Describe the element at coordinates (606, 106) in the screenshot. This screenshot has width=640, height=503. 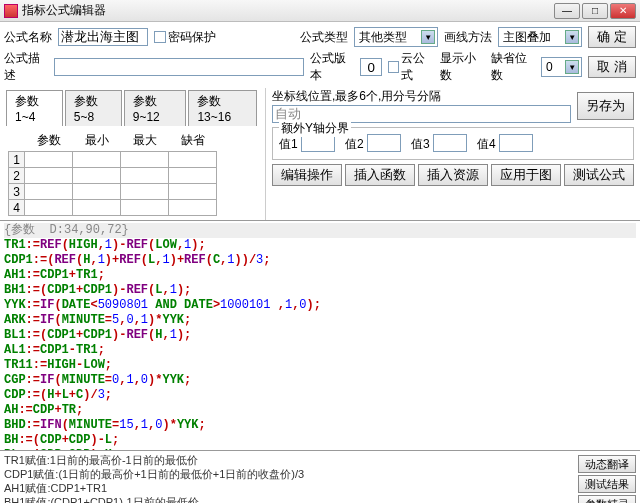
I see `saveas-button: 另存为` at that location.